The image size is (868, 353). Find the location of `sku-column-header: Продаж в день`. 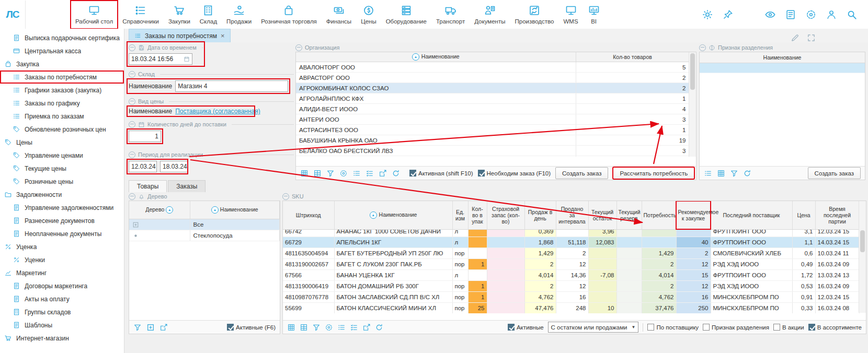

sku-column-header: Продаж в день is located at coordinates (540, 215).